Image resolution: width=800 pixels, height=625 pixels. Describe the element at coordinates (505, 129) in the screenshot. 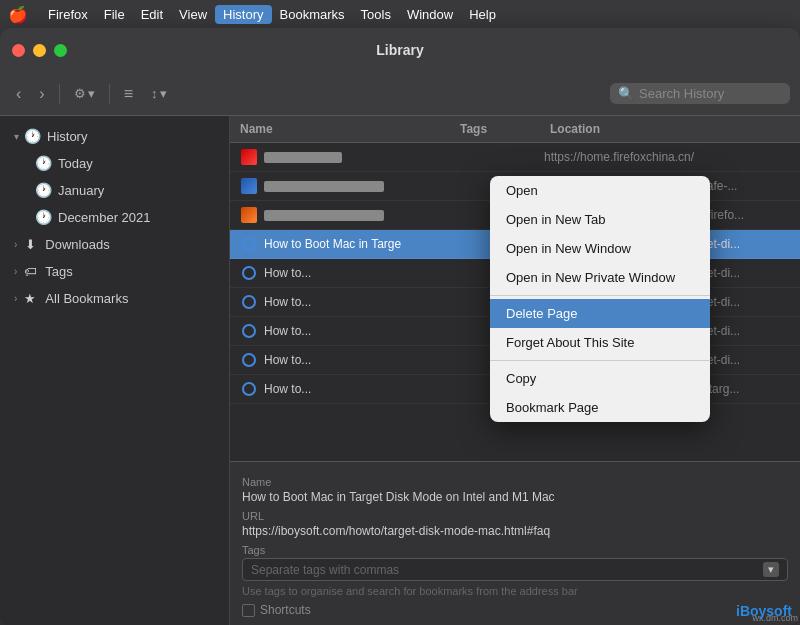

I see `column-tags-header: Tags` at that location.